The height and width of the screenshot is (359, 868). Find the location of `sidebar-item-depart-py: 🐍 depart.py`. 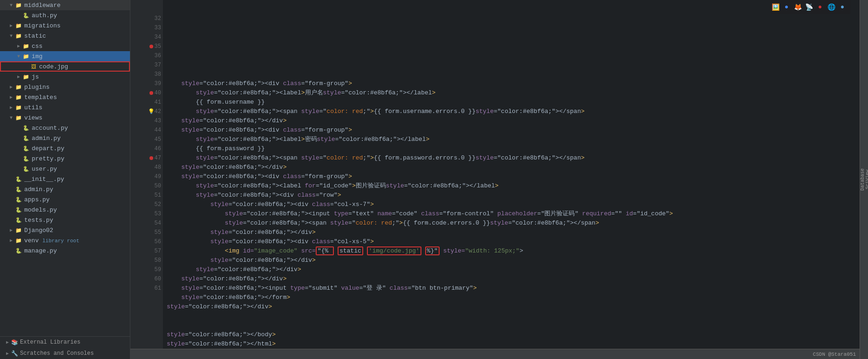

sidebar-item-depart-py: 🐍 depart.py is located at coordinates (65, 148).